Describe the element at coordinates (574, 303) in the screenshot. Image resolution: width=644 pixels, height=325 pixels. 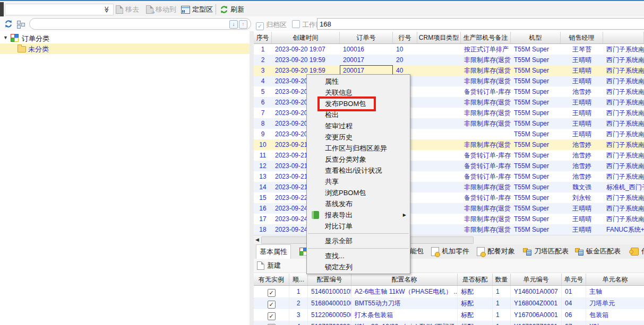
I see `cell: 04` at that location.